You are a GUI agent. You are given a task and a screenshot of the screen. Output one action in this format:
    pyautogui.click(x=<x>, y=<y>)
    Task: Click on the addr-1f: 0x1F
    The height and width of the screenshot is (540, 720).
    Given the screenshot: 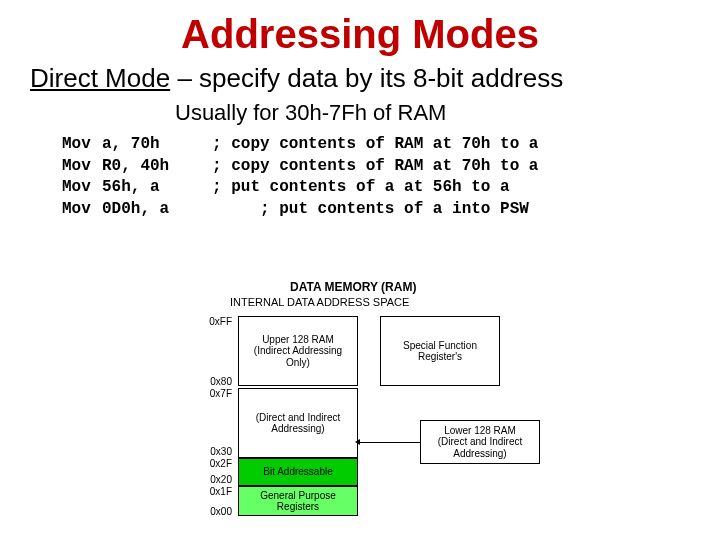 What is the action you would take?
    pyautogui.click(x=217, y=492)
    